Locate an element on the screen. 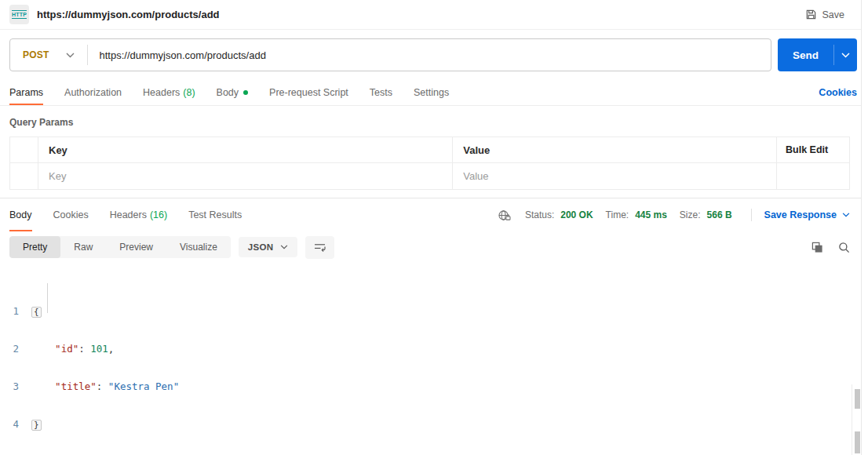  line-number-2: 2 is located at coordinates (16, 349).